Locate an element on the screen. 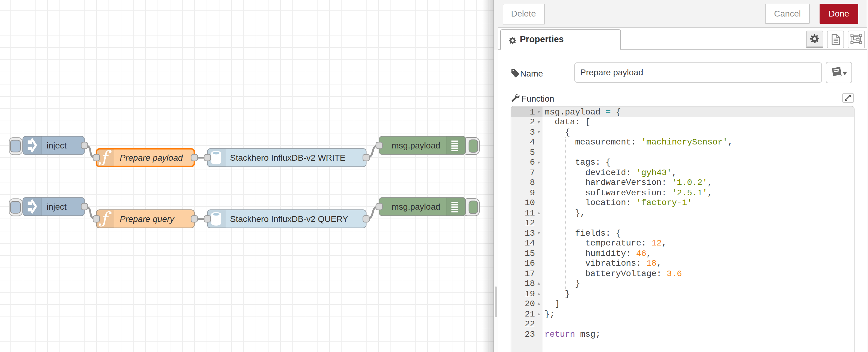 This screenshot has width=868, height=352. svg-text: Prepare payload is located at coordinates (152, 158).